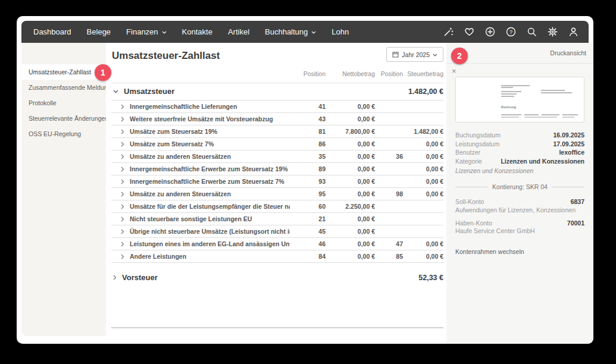 This screenshot has height=364, width=616. What do you see at coordinates (308, 156) in the screenshot?
I see `row-position-1: 35` at bounding box center [308, 156].